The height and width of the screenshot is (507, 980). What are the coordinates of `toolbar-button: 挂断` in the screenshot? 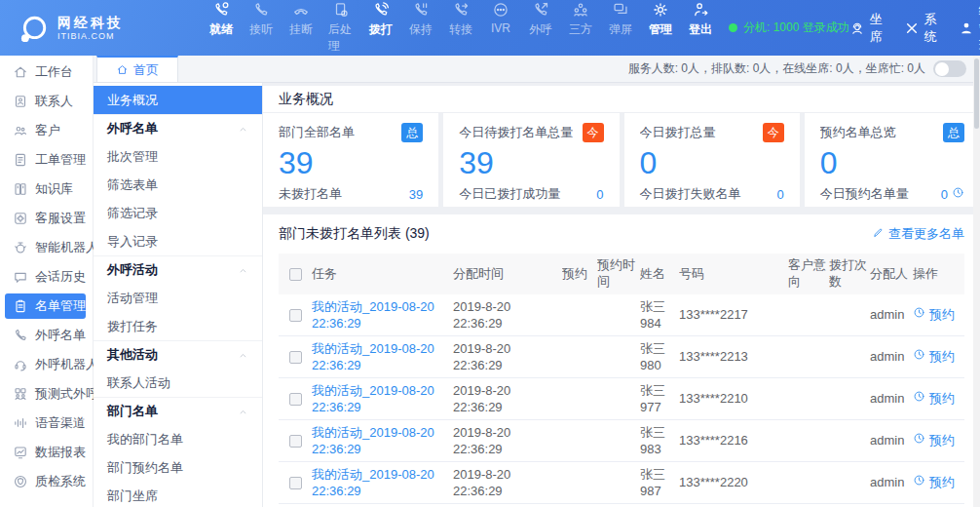 It's located at (301, 27).